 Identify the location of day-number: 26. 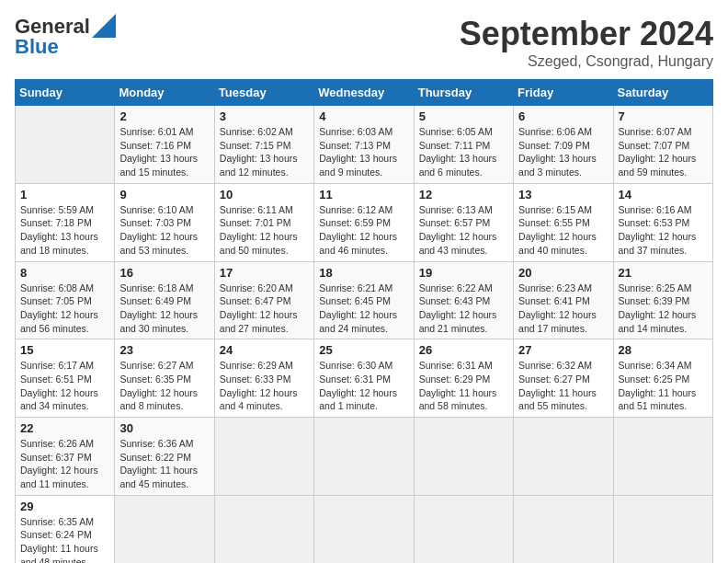
(463, 350).